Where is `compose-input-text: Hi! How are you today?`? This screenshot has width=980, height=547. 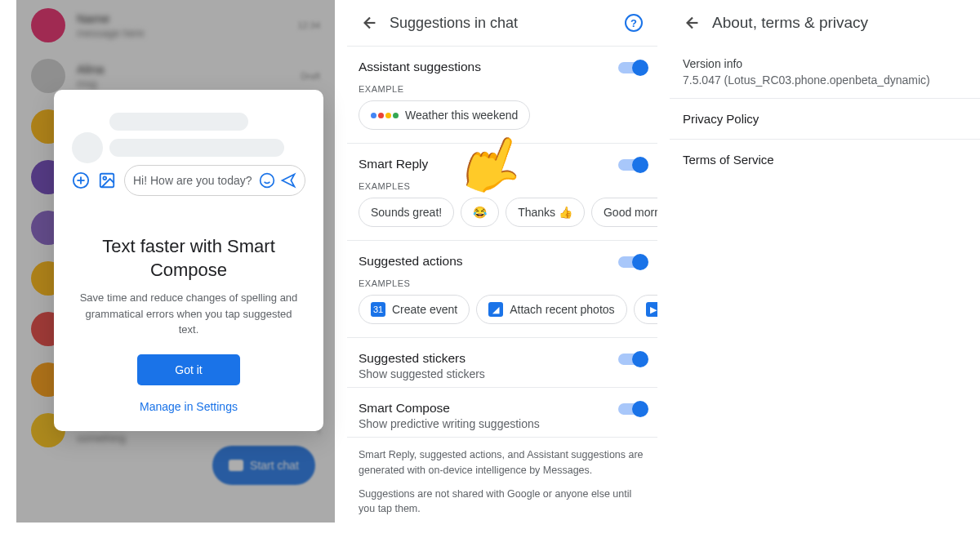
compose-input-text: Hi! How are you today? is located at coordinates (194, 180).